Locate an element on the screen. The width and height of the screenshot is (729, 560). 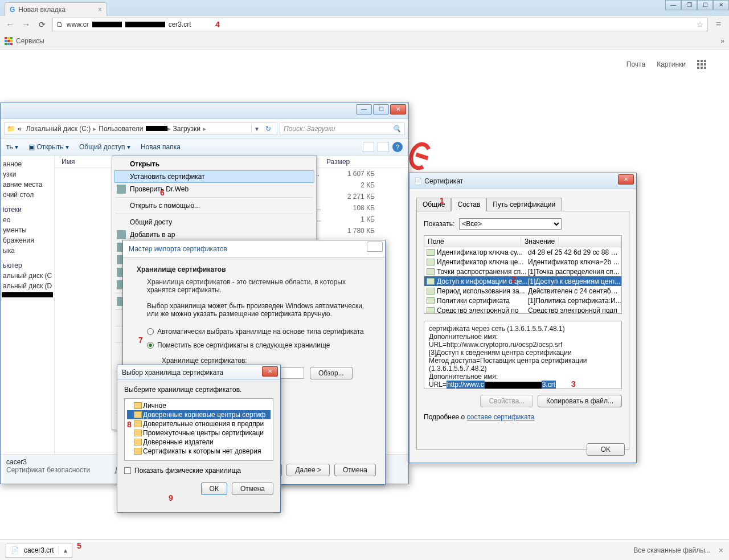
apps-label: Сервисы is located at coordinates (30, 41).